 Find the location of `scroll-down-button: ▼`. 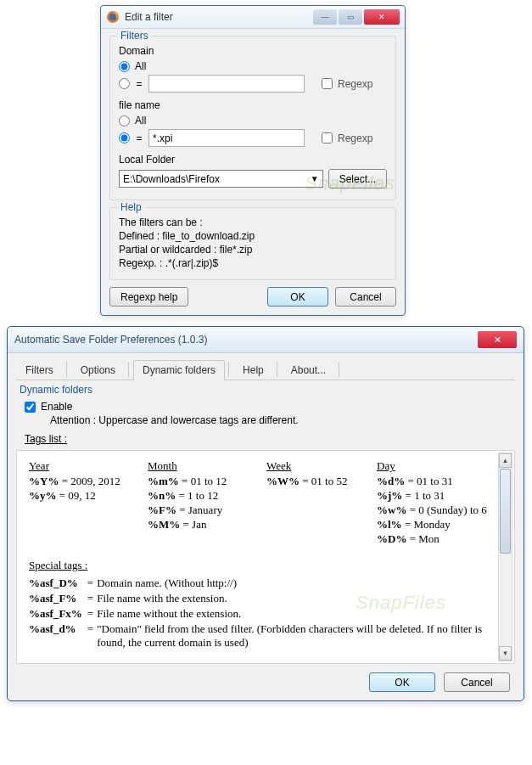

scroll-down-button: ▼ is located at coordinates (506, 654).